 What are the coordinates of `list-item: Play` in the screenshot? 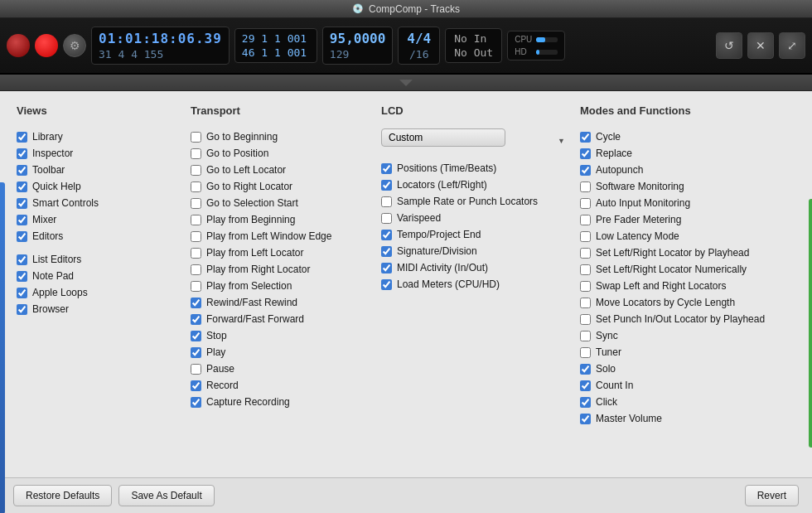 It's located at (282, 352).